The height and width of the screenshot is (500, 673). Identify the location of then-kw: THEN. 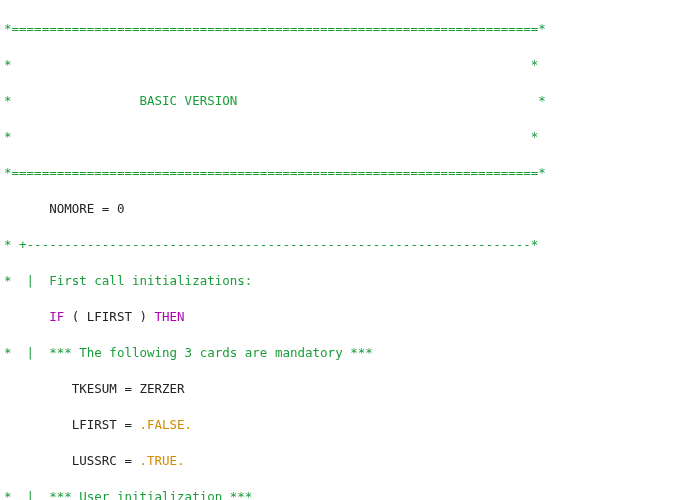
(170, 316).